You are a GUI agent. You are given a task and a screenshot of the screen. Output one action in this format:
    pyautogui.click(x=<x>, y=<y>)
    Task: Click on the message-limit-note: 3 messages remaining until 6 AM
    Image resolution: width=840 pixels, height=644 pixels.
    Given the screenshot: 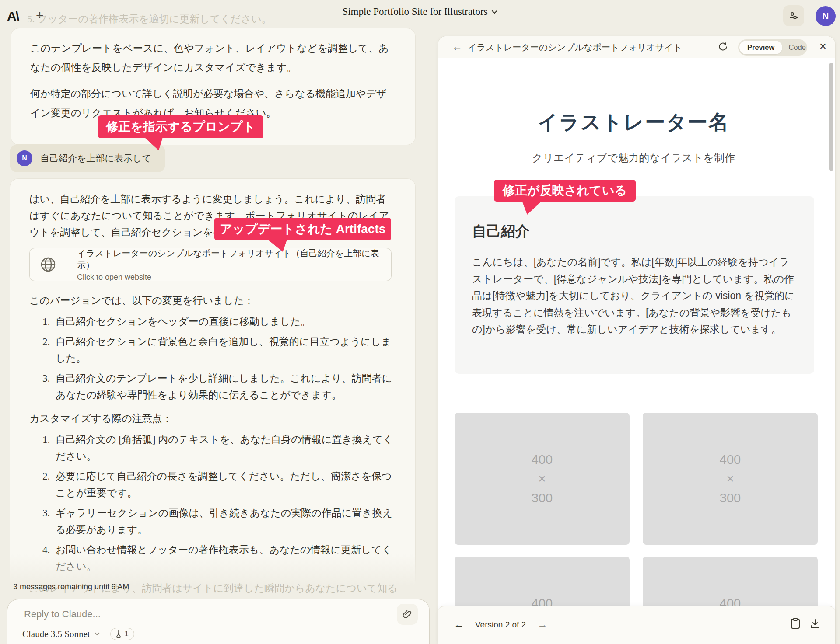 What is the action you would take?
    pyautogui.click(x=71, y=587)
    